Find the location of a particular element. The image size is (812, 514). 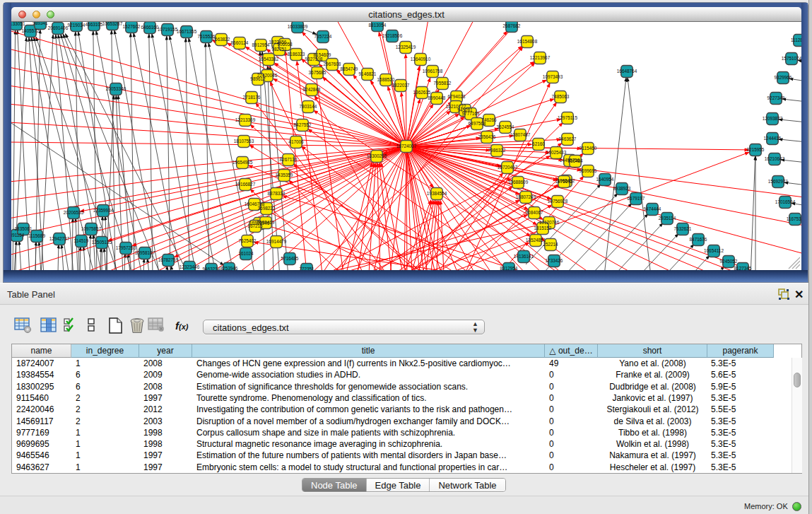

svg-text: 20206535 is located at coordinates (73, 212).